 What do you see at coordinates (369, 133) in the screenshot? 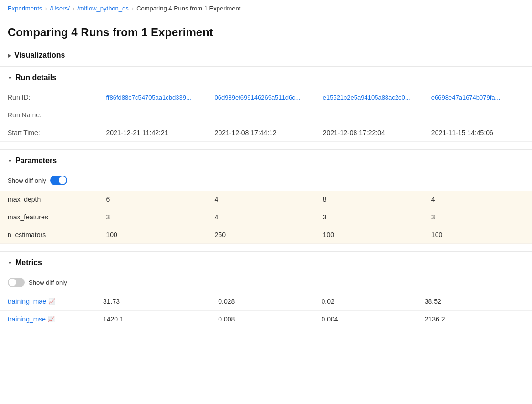
I see `start-time-val-2: 2021-12-08 17:22:04` at bounding box center [369, 133].